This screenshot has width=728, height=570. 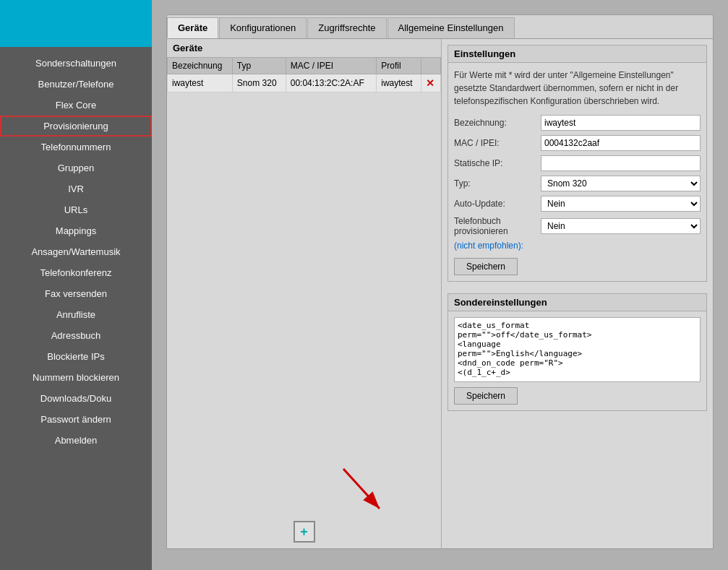 What do you see at coordinates (76, 249) in the screenshot?
I see `sidebar-nav: Sonderschaltungen Benutzer/Telefone Flex…` at bounding box center [76, 249].